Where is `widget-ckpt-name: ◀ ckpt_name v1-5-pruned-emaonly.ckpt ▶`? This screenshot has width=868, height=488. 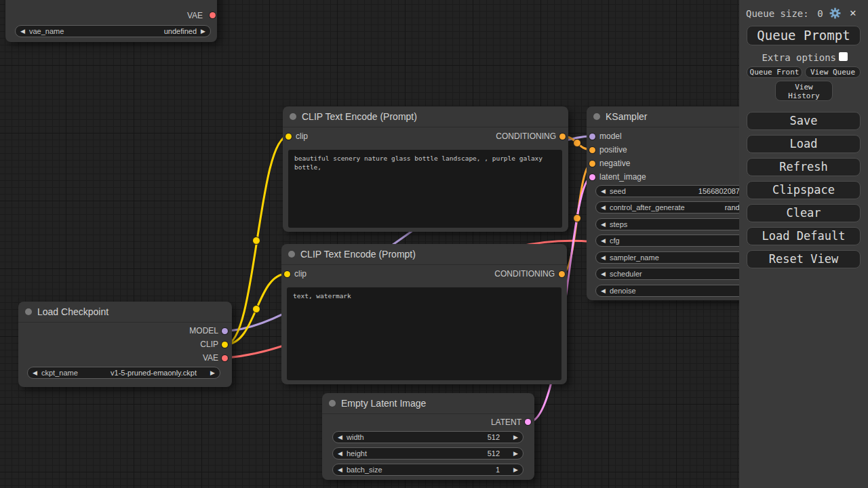
widget-ckpt-name: ◀ ckpt_name v1-5-pruned-emaonly.ckpt ▶ is located at coordinates (123, 373).